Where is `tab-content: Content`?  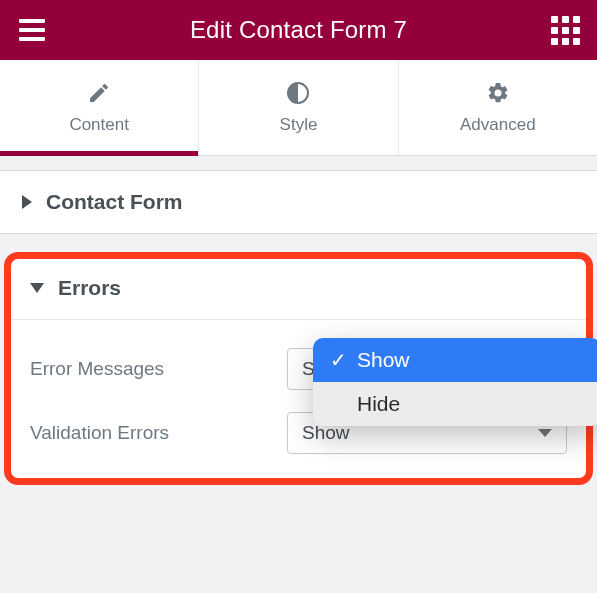
tab-content: Content is located at coordinates (99, 108).